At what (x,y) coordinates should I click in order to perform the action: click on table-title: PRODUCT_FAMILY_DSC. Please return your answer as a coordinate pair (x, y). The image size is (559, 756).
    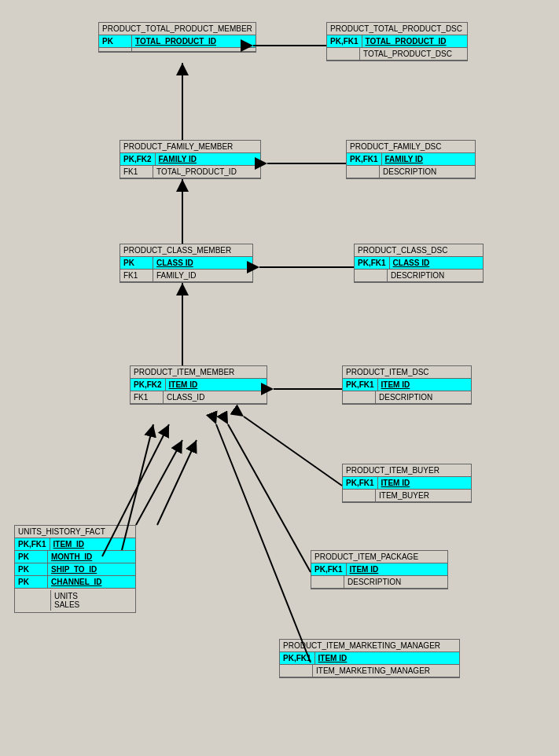
    Looking at the image, I should click on (410, 147).